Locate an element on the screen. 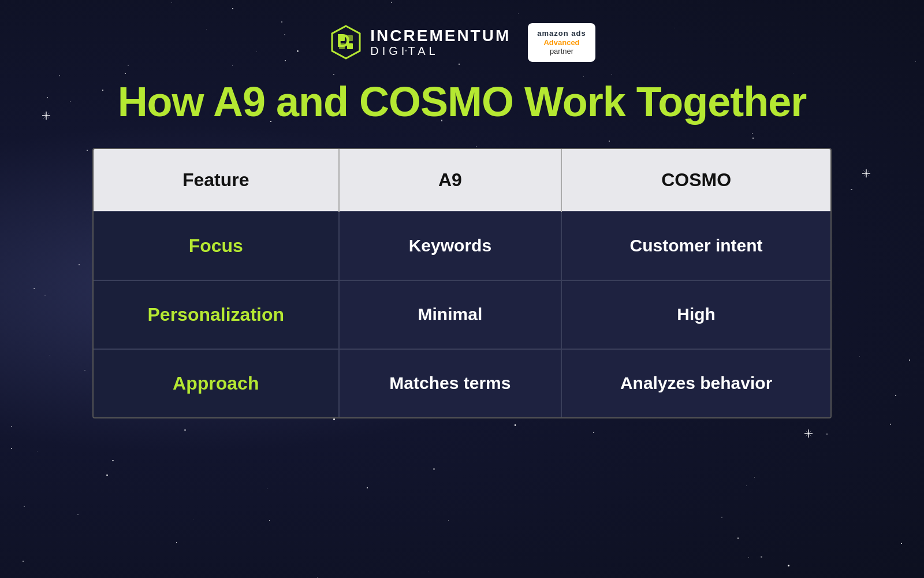 The image size is (924, 578). cosmo-approach-value: Analyzes behavior is located at coordinates (696, 383).